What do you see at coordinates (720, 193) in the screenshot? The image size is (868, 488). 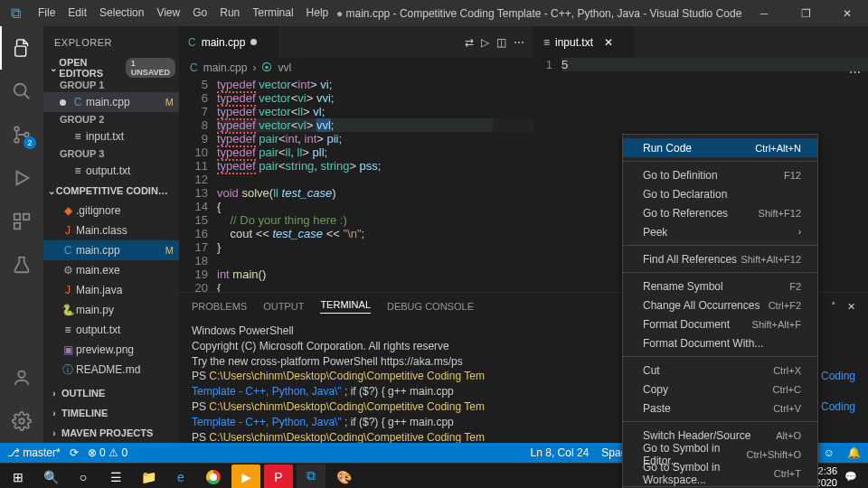 I see `ctx-go-declaration: Go to Declaration` at bounding box center [720, 193].